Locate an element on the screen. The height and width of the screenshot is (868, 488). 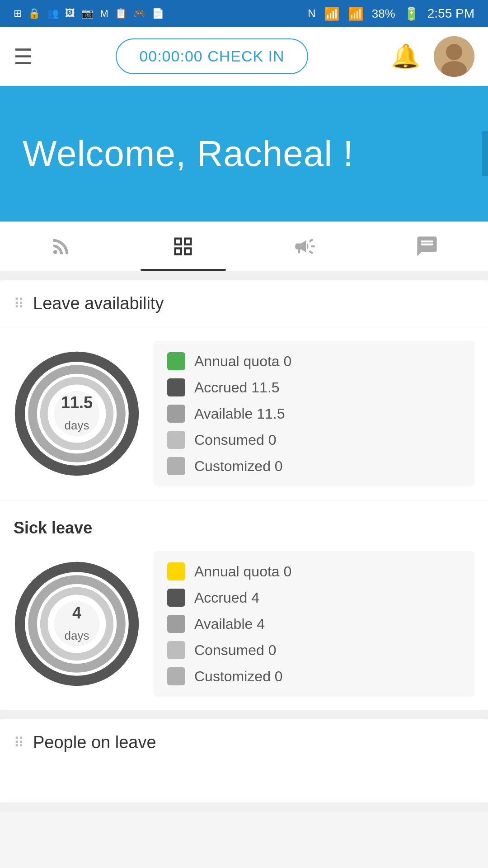
tab-messages is located at coordinates (427, 246).